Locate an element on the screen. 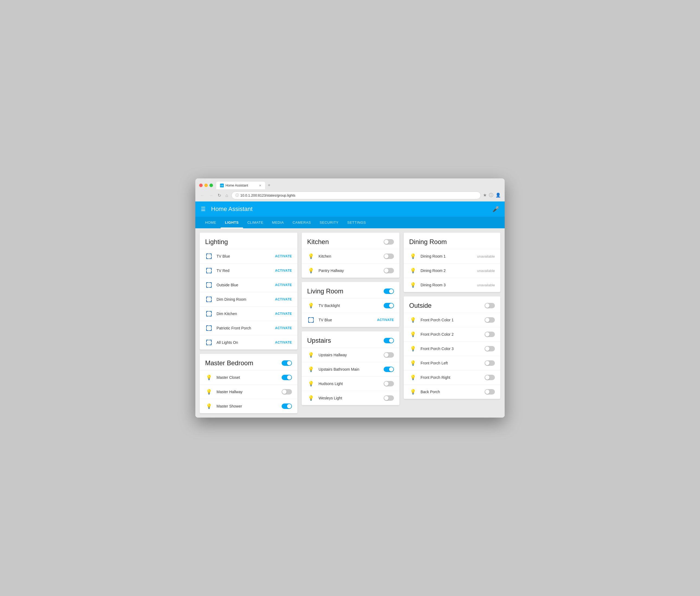 The height and width of the screenshot is (596, 700). light-name: Front Porch Color 3 is located at coordinates (453, 348).